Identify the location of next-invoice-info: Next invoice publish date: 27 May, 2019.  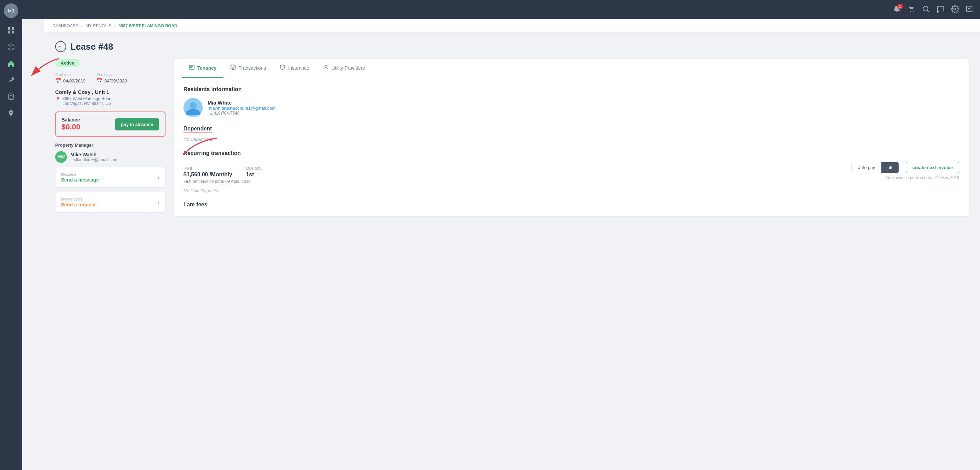
(923, 178).